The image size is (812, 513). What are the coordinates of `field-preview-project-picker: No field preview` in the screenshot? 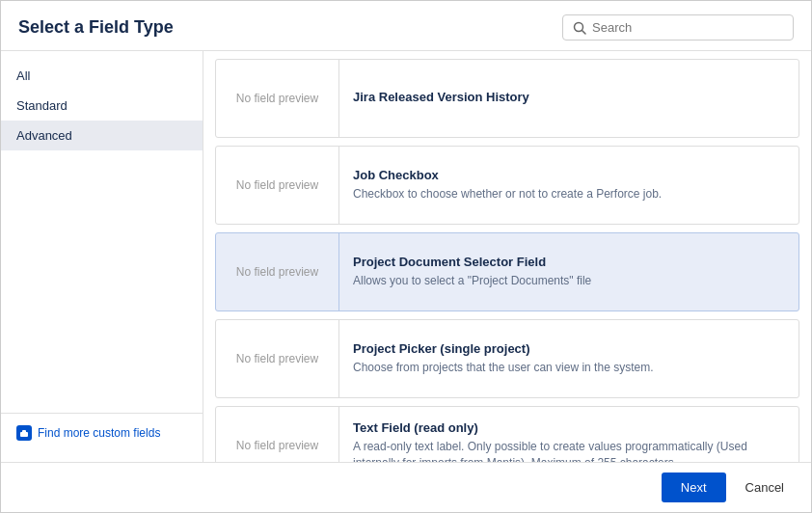 It's located at (278, 359).